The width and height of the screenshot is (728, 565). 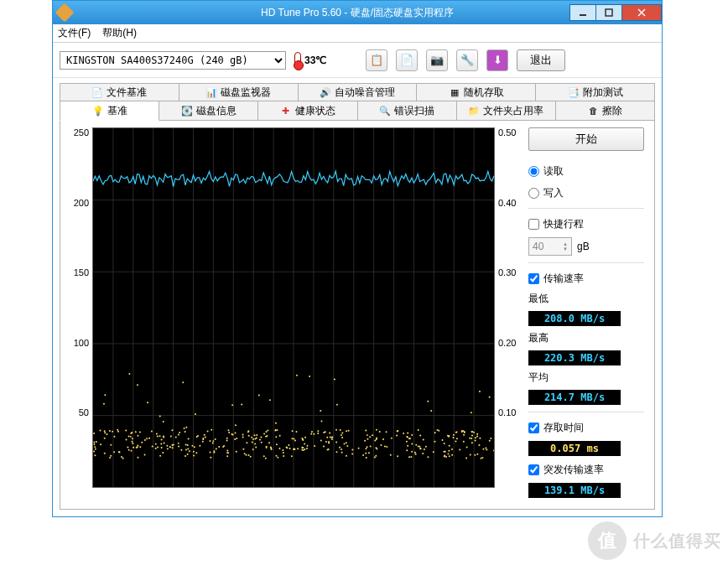 I want to click on screenshot-button: 📷, so click(x=437, y=60).